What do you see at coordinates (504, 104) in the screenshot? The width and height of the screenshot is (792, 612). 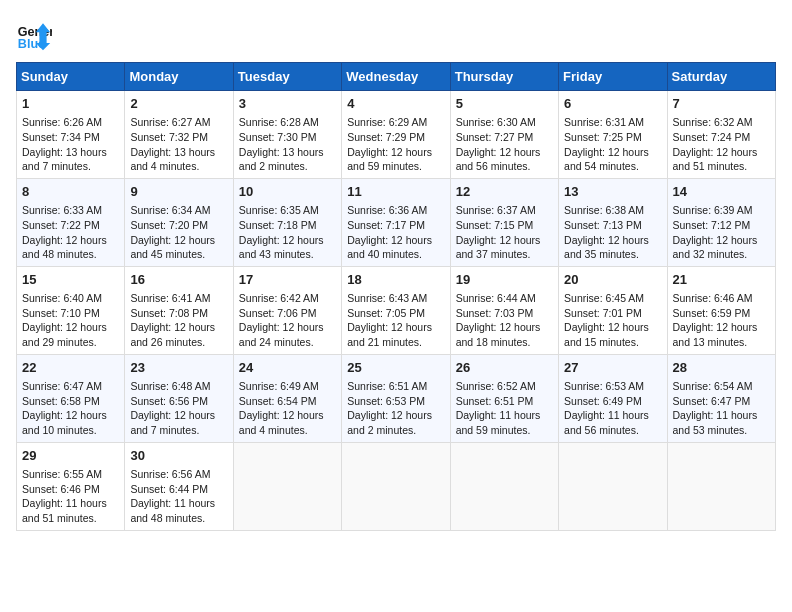 I see `day-number: 5` at bounding box center [504, 104].